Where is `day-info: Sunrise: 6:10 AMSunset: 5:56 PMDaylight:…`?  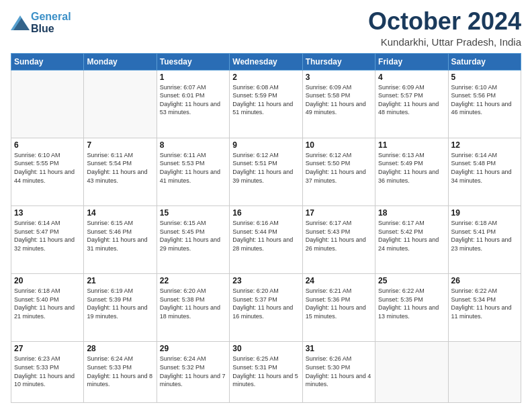 day-info: Sunrise: 6:10 AMSunset: 5:56 PMDaylight:… is located at coordinates (485, 100).